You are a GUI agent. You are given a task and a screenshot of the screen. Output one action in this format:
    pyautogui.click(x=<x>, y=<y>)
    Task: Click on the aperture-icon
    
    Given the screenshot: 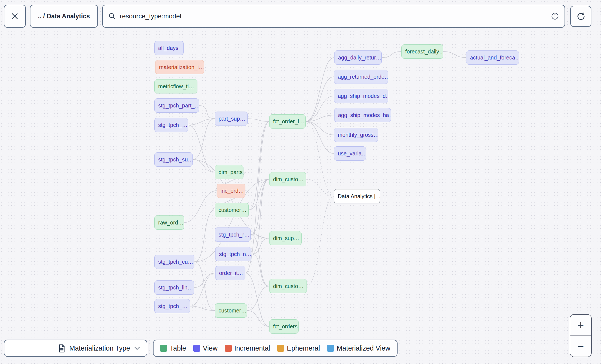 What is the action you would take?
    pyautogui.click(x=15, y=348)
    